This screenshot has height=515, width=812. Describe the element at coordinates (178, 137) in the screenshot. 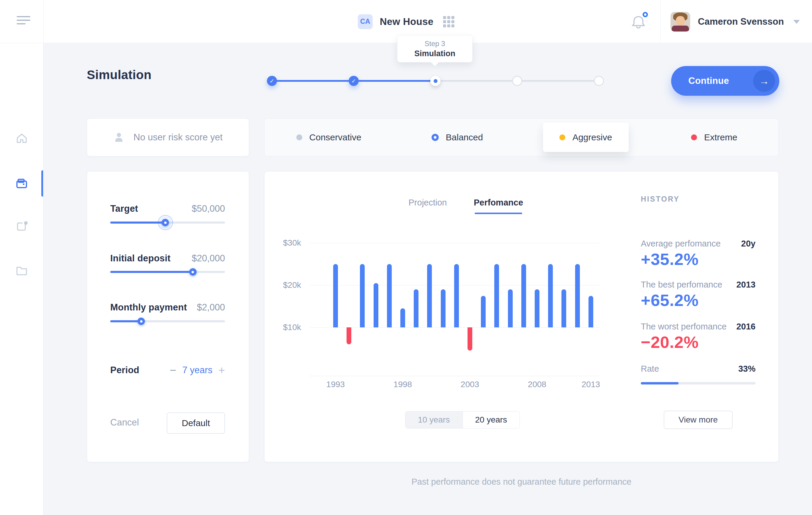

I see `risk-score-text: No user risk score yet` at that location.